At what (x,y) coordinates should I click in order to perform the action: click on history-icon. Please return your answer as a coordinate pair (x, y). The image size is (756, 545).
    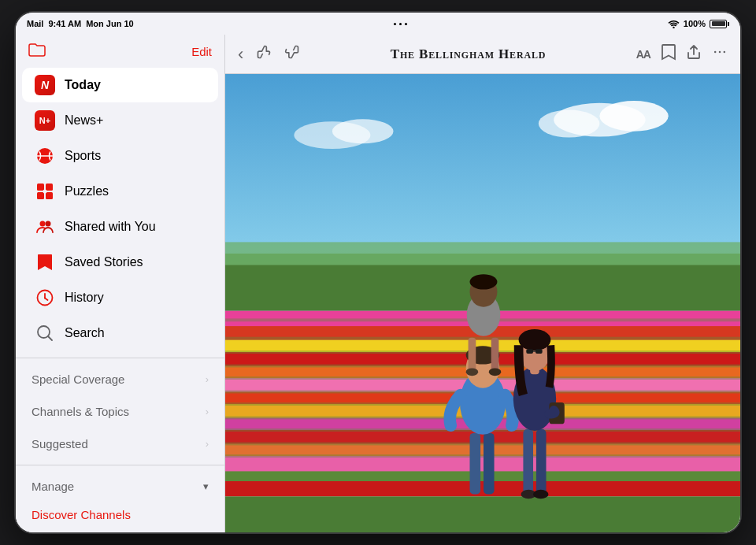
    Looking at the image, I should click on (45, 298).